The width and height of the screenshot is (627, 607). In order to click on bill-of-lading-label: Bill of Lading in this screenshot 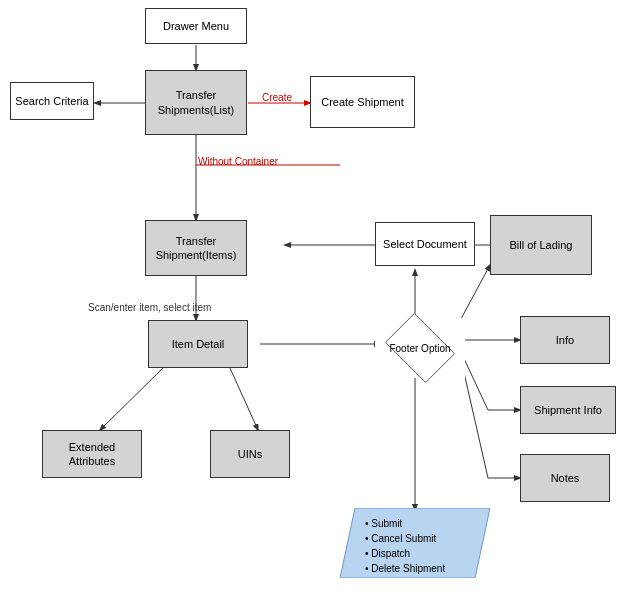, I will do `click(542, 245)`.